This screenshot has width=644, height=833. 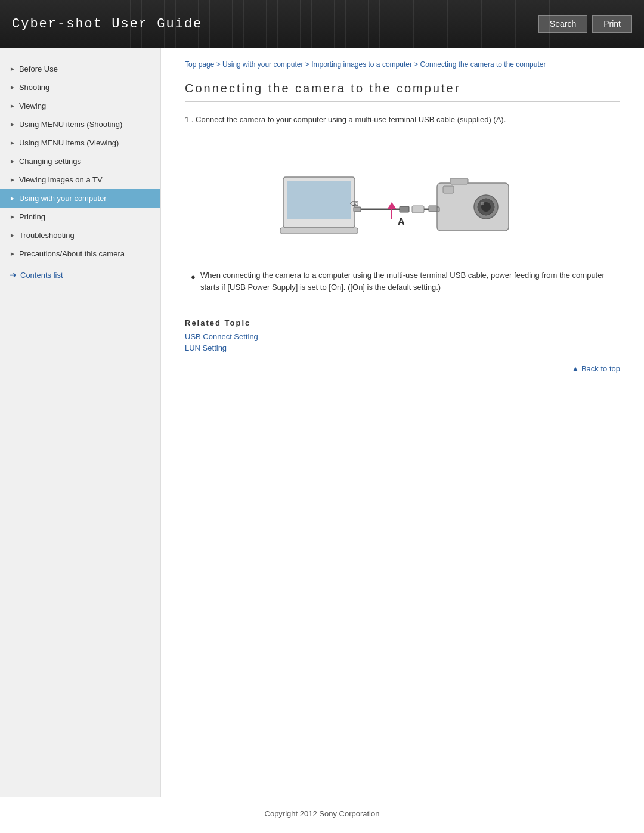 I want to click on print-button: Print, so click(x=612, y=24).